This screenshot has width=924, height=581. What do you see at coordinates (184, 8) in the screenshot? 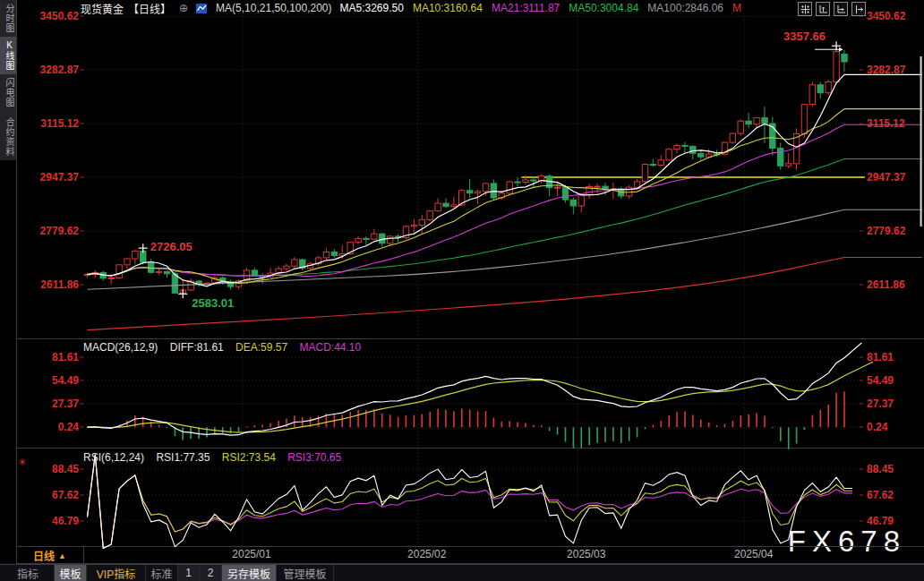
I see `expand-icon: ⊕` at bounding box center [184, 8].